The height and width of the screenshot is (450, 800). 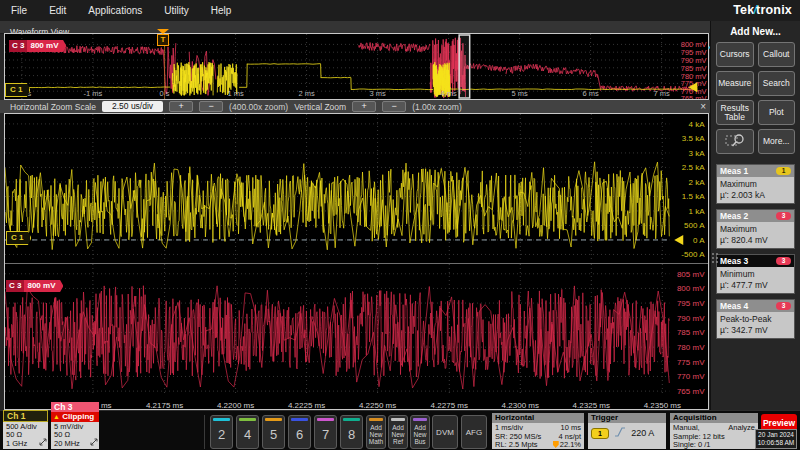 I want to click on add-new-bus-button: Add New Bus, so click(x=420, y=432).